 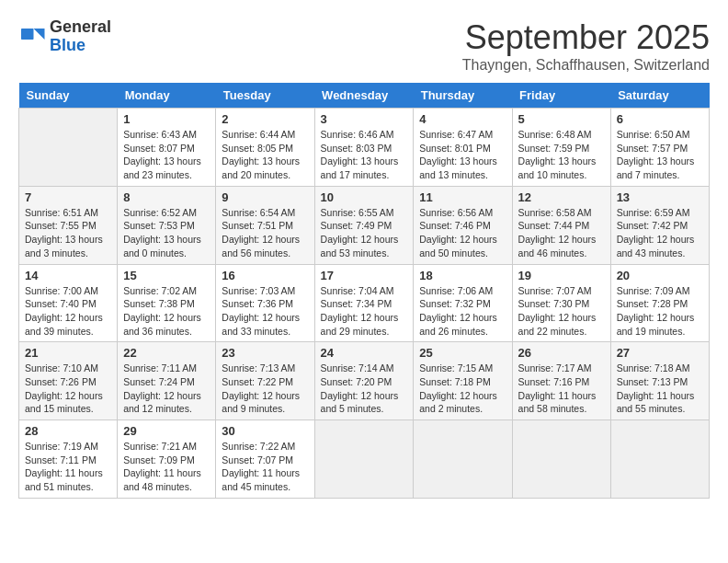 I want to click on day-info: Sunrise: 7:09 AM Sunset: 7:28 PM Dayligh…, so click(x=660, y=311).